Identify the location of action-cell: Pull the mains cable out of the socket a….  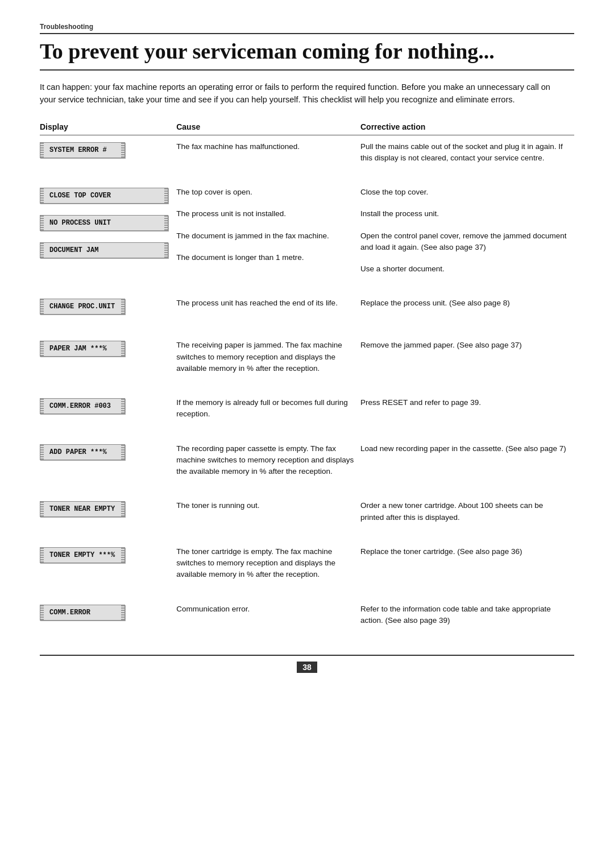
(467, 152).